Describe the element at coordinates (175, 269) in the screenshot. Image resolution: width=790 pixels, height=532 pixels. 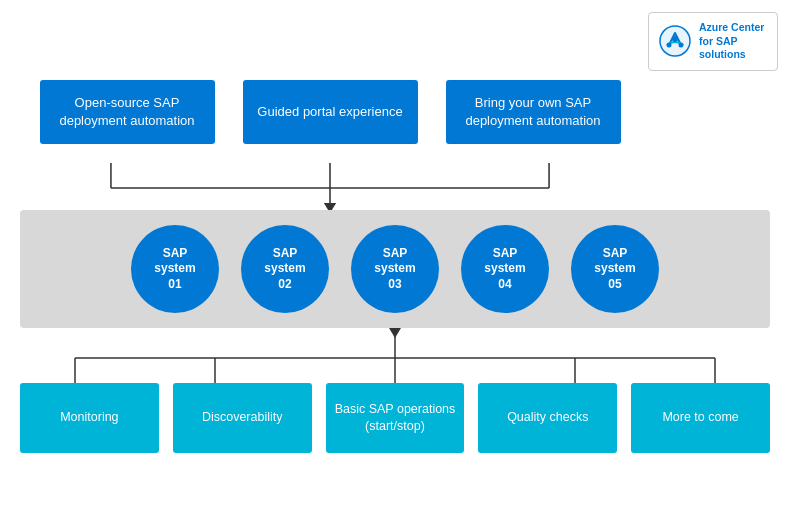
I see `sap-system-01: SAPsystem01` at that location.